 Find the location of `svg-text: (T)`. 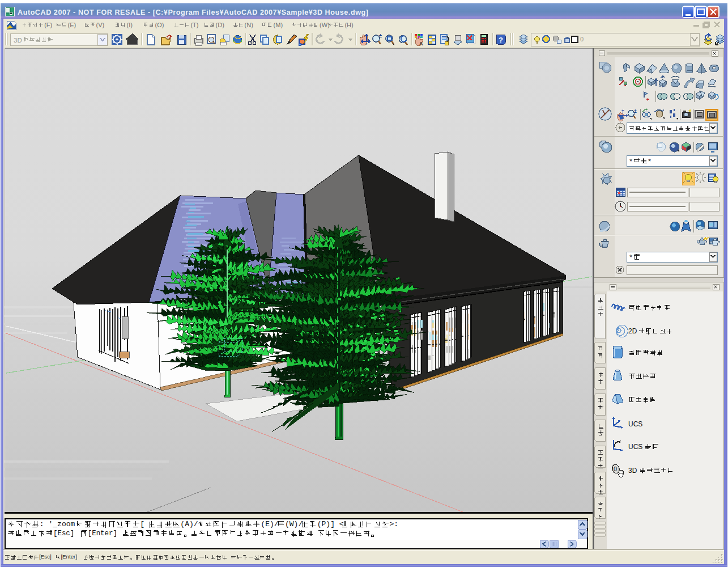

svg-text: (T) is located at coordinates (194, 25).